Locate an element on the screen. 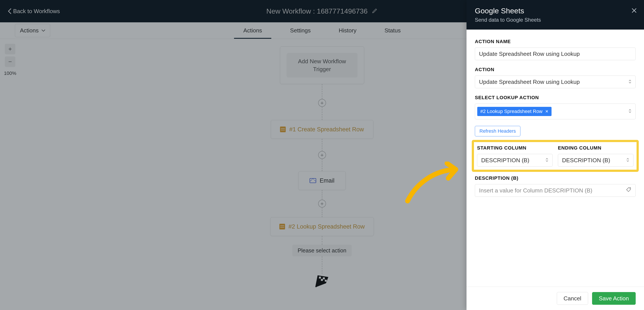 This screenshot has height=310, width=644. pencil-icon is located at coordinates (374, 11).